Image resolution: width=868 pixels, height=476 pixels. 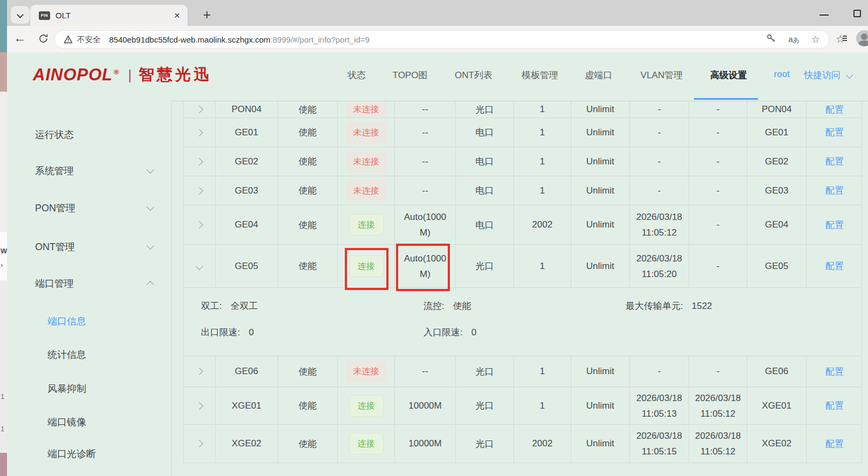 I want to click on cell-port-name: GE02, so click(x=247, y=162).